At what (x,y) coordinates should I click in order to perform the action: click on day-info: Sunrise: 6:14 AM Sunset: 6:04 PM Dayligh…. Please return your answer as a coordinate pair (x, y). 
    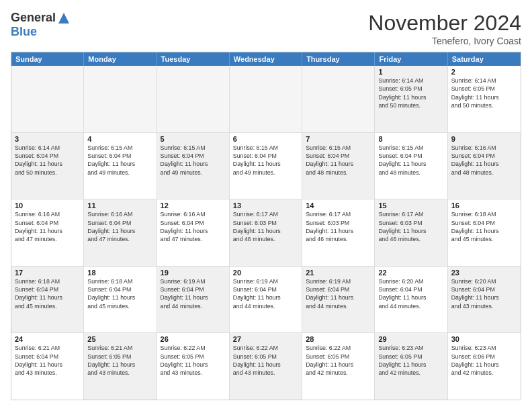
    Looking at the image, I should click on (47, 160).